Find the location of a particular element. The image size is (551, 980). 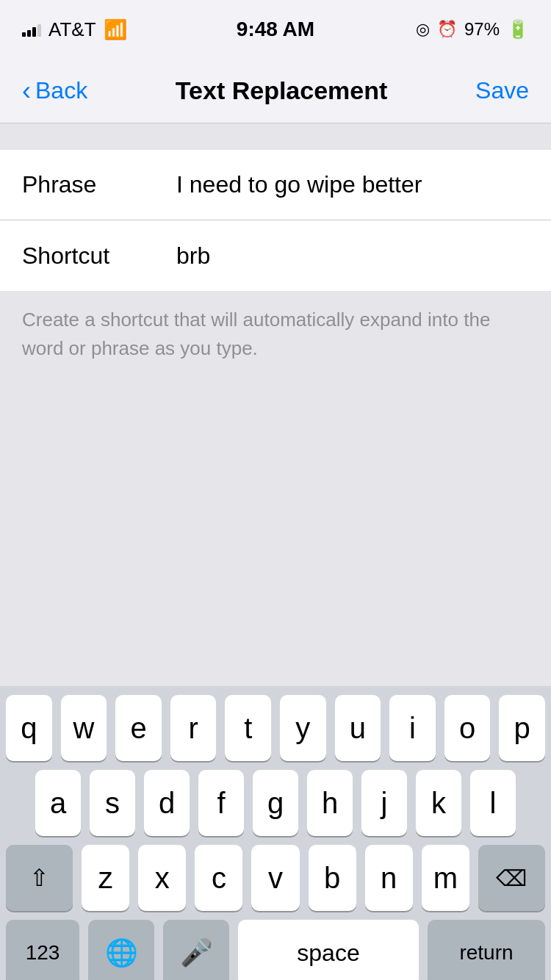

key-v: v is located at coordinates (275, 878).